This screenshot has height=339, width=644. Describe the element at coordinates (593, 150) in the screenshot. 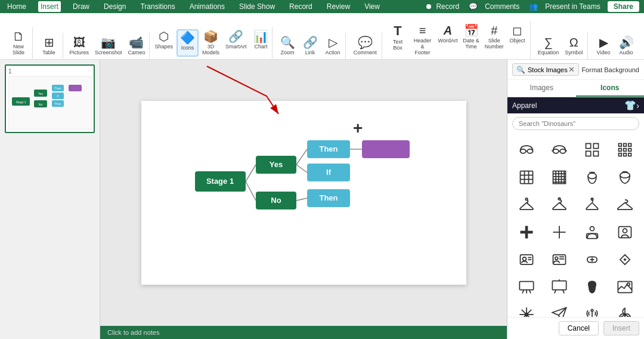

I see `icon-cell-grid1` at that location.